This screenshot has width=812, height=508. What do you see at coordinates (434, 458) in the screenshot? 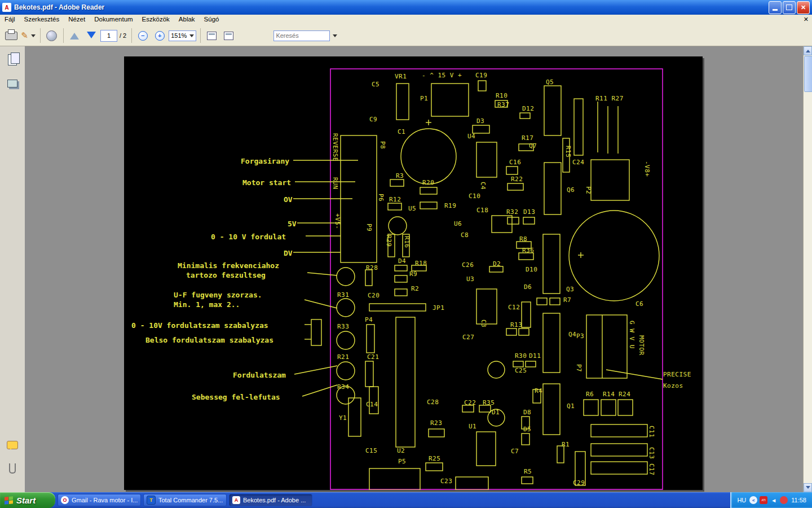
I see `pcb-label: R25` at bounding box center [434, 458].